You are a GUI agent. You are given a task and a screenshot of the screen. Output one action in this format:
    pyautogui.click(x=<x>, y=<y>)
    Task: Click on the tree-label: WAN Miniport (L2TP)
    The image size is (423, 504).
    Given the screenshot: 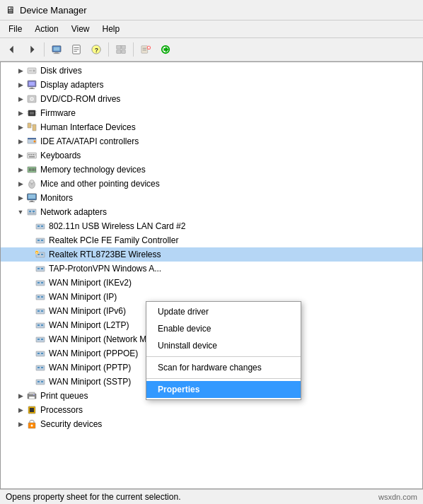 What is the action you would take?
    pyautogui.click(x=89, y=325)
    